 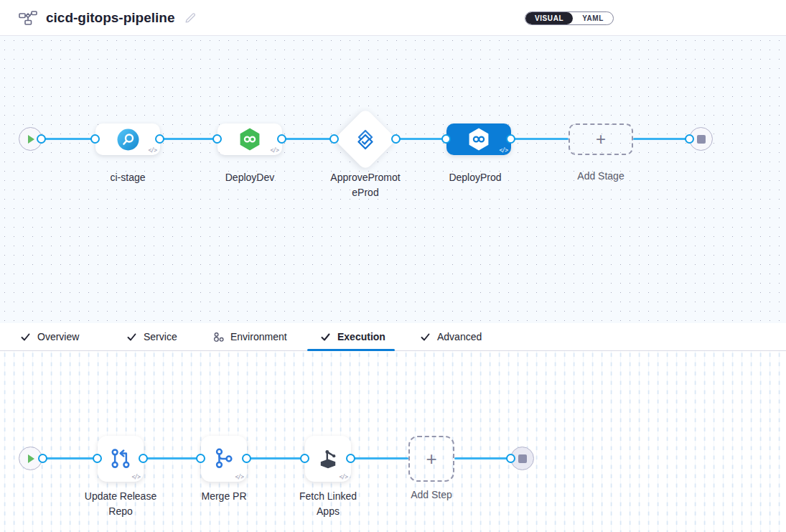 I want to click on visual-yaml-toggle: VISUAL YAML, so click(x=569, y=19).